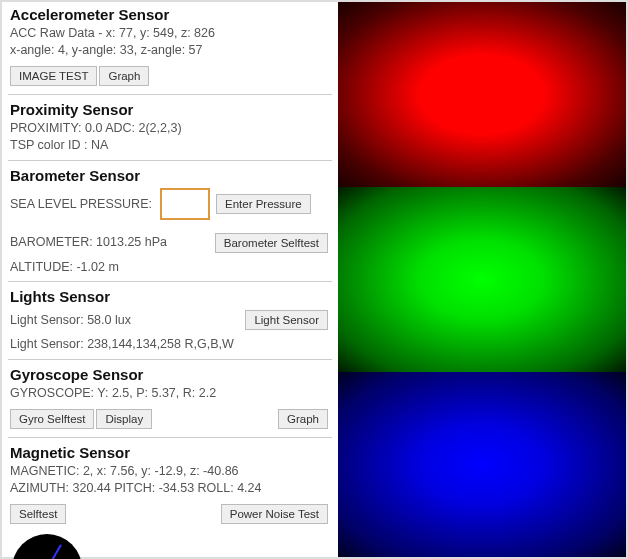 The height and width of the screenshot is (559, 628). I want to click on light-rgbw: Light Sensor: 238,144,134,258 R,G,B,W, so click(170, 344).